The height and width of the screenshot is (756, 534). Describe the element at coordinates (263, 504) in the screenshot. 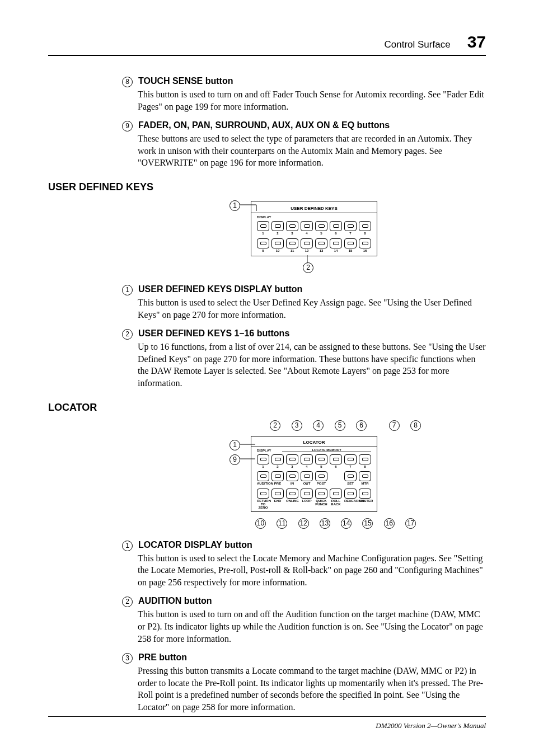

I see `panel-button-label: RETURN TO ZERO` at that location.